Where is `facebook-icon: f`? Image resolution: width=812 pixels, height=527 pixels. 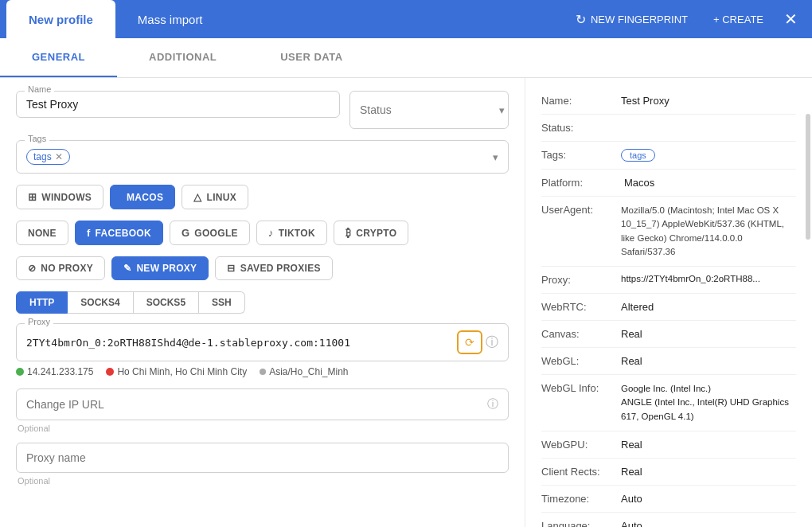 facebook-icon: f is located at coordinates (89, 232).